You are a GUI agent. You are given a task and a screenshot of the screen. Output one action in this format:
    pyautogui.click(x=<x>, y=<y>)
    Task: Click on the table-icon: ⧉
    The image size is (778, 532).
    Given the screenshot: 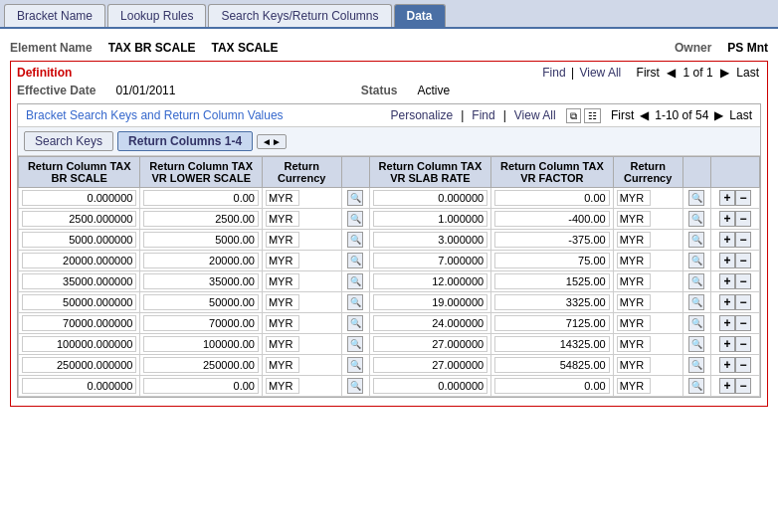 What is the action you would take?
    pyautogui.click(x=573, y=115)
    